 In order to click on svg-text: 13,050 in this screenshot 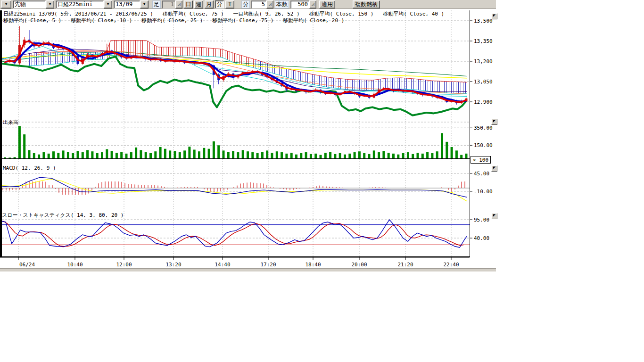, I will do `click(483, 82)`.